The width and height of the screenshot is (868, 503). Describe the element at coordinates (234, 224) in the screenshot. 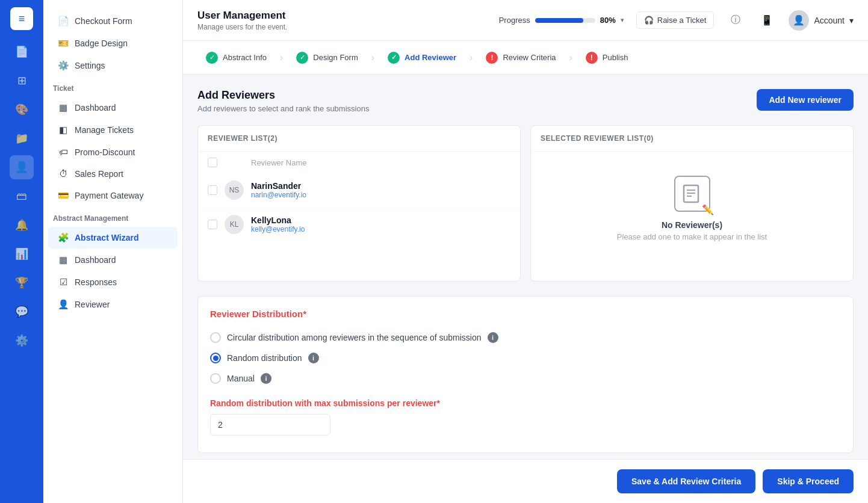

I see `avatar: KL` at that location.